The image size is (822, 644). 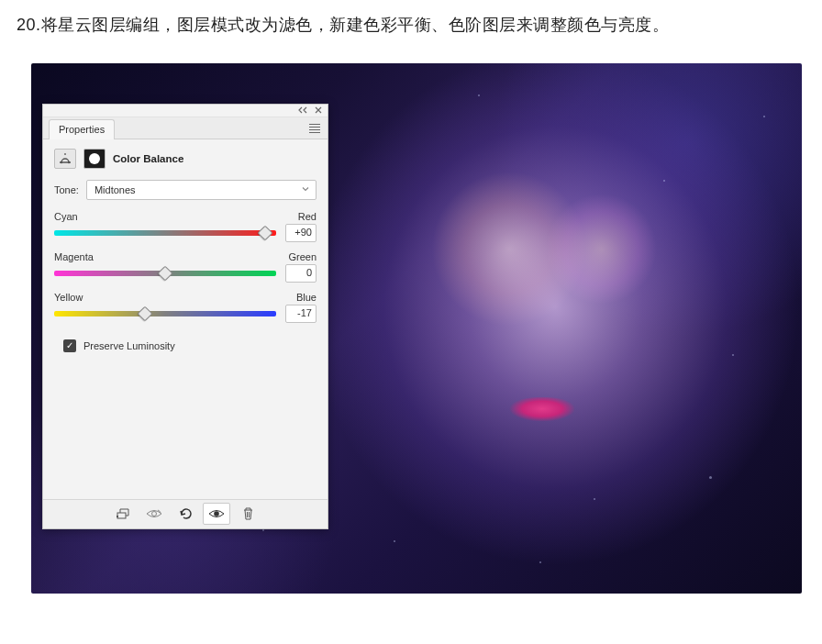 I want to click on magenta-label: Magenta, so click(x=73, y=257).